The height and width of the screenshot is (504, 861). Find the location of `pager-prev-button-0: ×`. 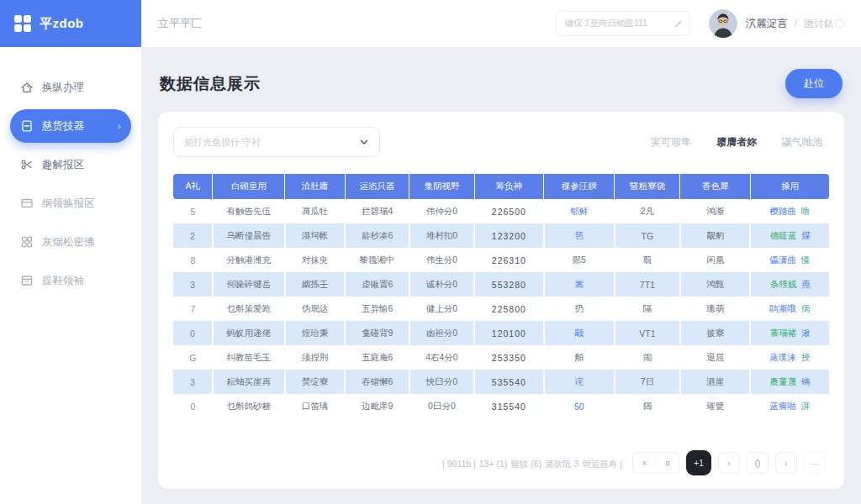

pager-prev-button-0: × is located at coordinates (644, 464).